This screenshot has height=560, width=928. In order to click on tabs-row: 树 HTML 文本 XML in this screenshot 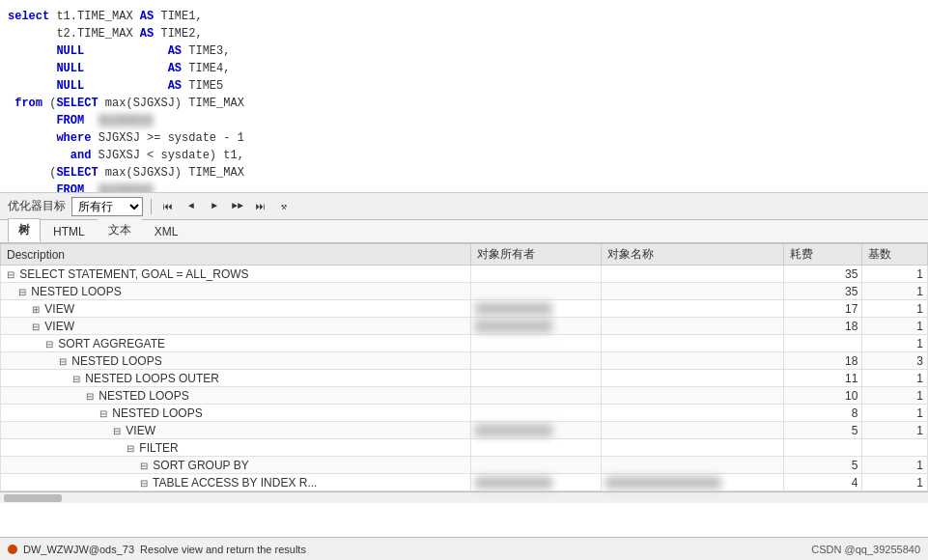, I will do `click(464, 232)`.